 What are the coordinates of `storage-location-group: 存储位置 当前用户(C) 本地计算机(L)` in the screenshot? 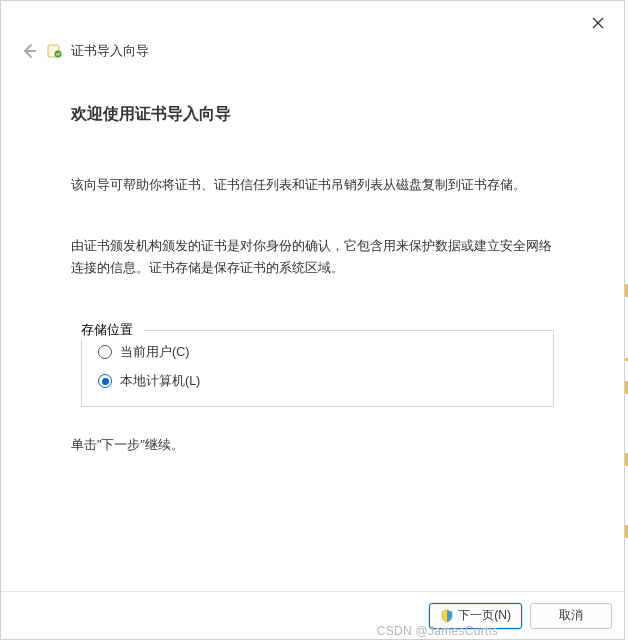 It's located at (318, 363).